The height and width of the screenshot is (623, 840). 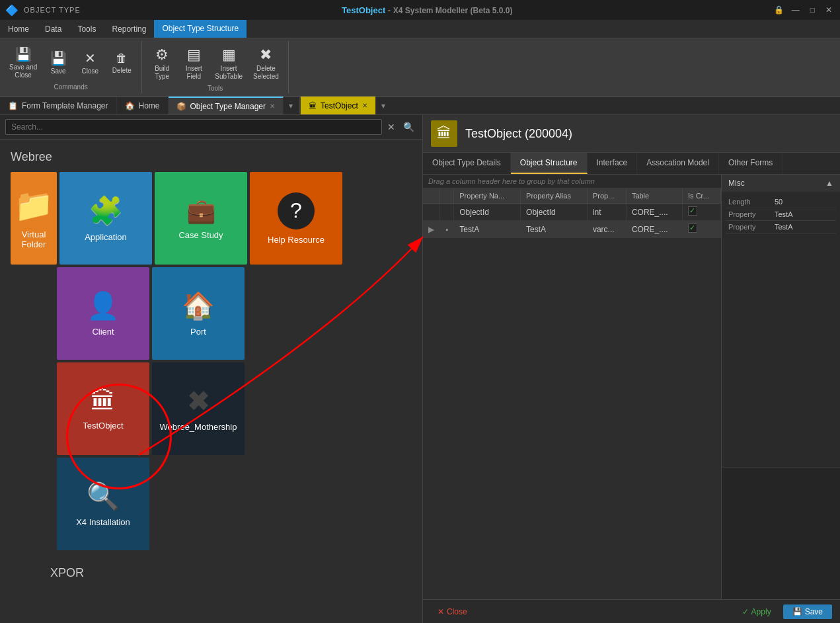 What do you see at coordinates (87, 29) in the screenshot?
I see `menu-tools: Tools` at bounding box center [87, 29].